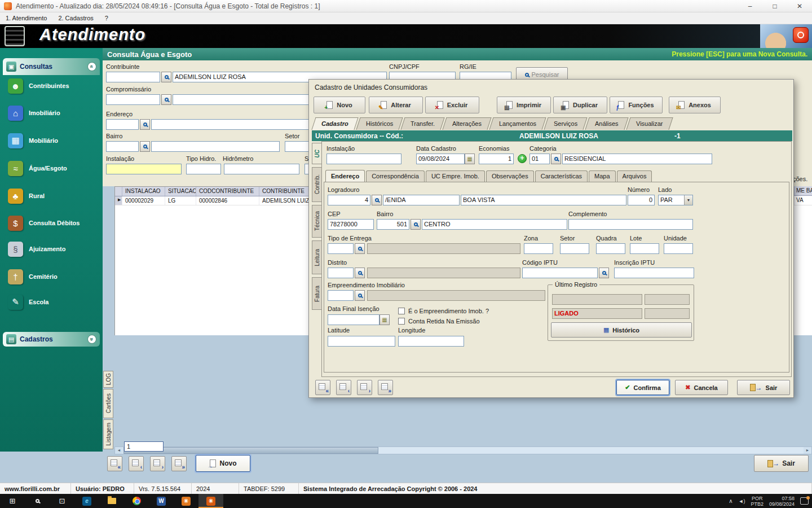 The width and height of the screenshot is (812, 508). Describe the element at coordinates (341, 273) in the screenshot. I see `distrito-codigo-input` at that location.